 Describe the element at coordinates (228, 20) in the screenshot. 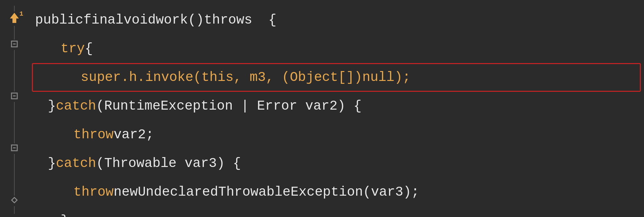

I see `keyword-throws: throws` at that location.